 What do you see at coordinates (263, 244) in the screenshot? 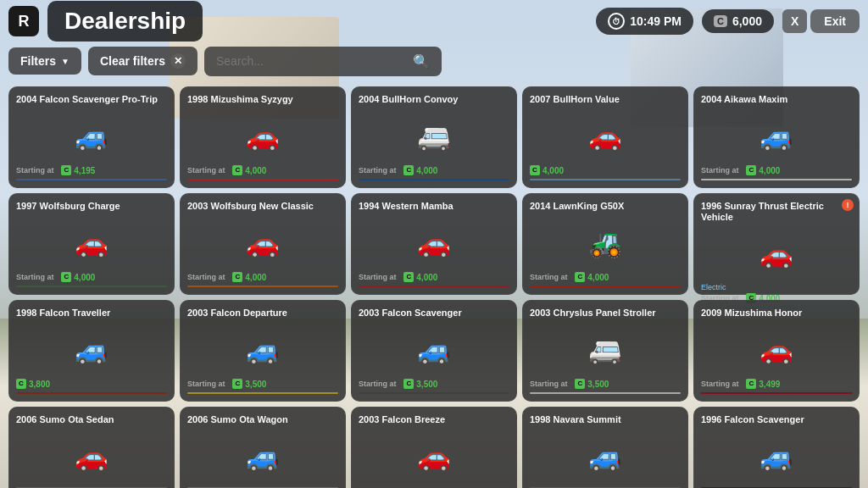
I see `car-card: 2003 Wolfsburg New Classic 🚗 Starting at…` at bounding box center [263, 244].